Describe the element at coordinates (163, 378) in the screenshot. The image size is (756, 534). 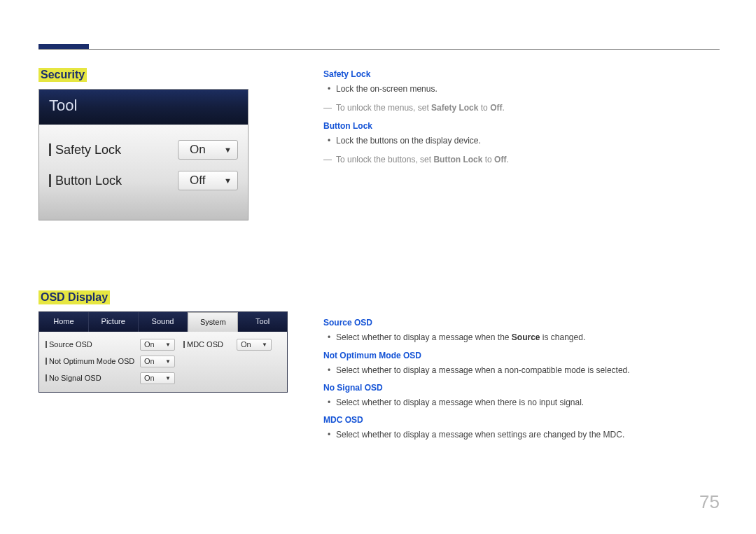
I see `osd-row: No Signal OSD On ▼` at that location.